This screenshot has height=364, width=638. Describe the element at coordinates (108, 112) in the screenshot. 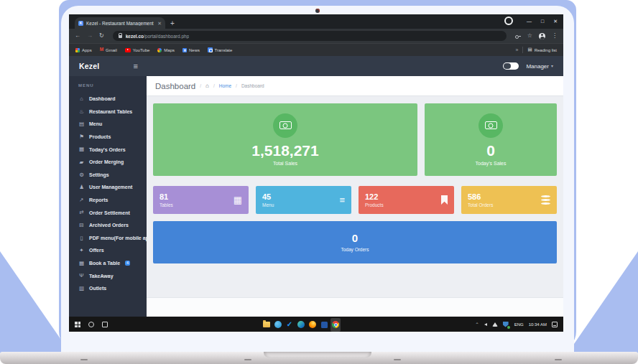

I see `sidebar-item-restaurant-tables: ♨ Restaurant Tables` at that location.